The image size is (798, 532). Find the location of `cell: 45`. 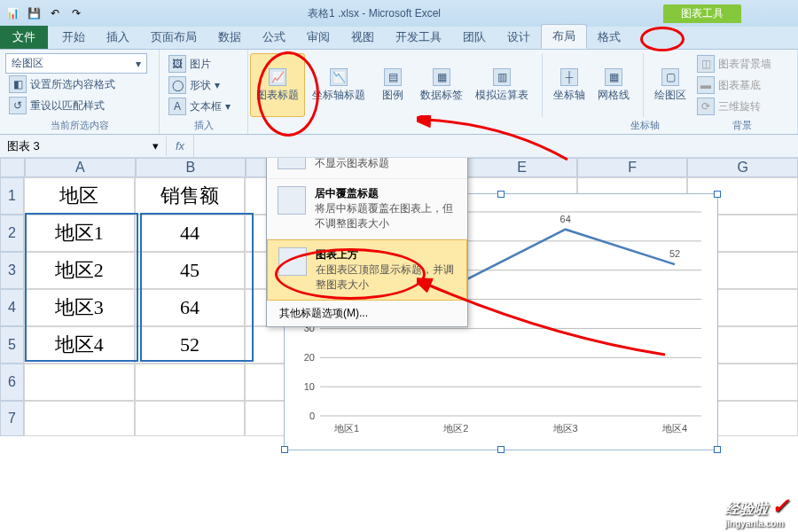

cell: 45 is located at coordinates (190, 270).